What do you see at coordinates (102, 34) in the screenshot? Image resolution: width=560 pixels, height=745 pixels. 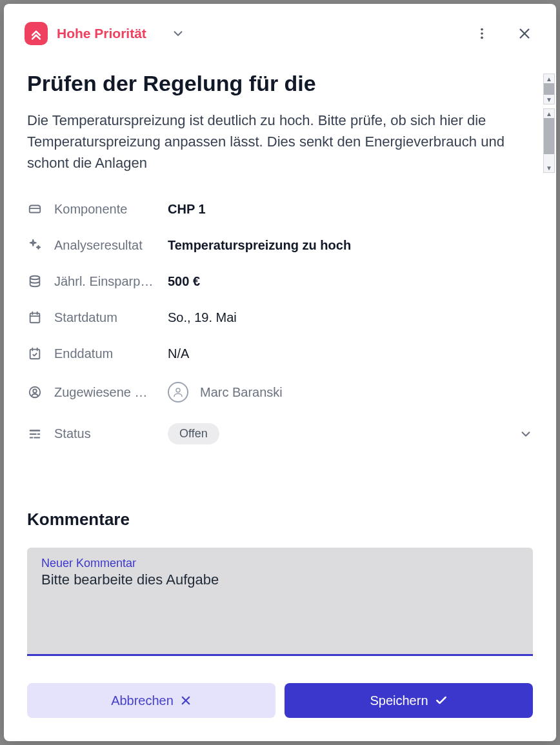 I see `priority-label: Hohe Priorität` at bounding box center [102, 34].